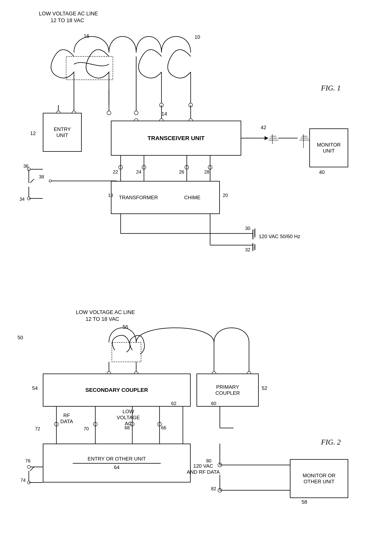  Describe the element at coordinates (225, 195) in the screenshot. I see `fig1-ref20: 20` at that location.